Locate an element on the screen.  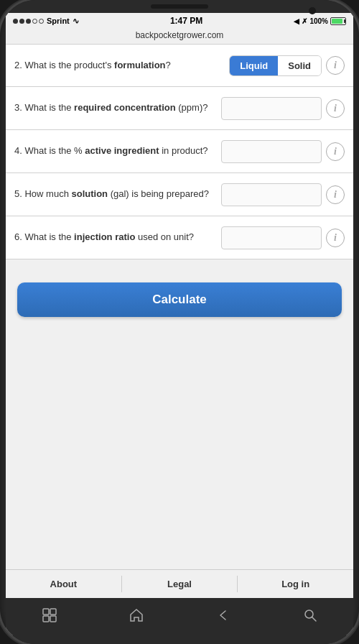
home-nav-icon is located at coordinates (136, 615).